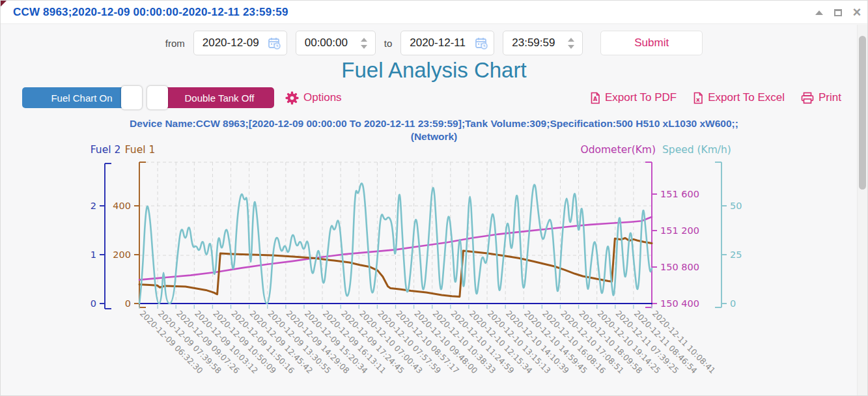 This screenshot has width=868, height=396. What do you see at coordinates (738, 98) in the screenshot?
I see `export-excel-button: x Export To Excel` at bounding box center [738, 98].